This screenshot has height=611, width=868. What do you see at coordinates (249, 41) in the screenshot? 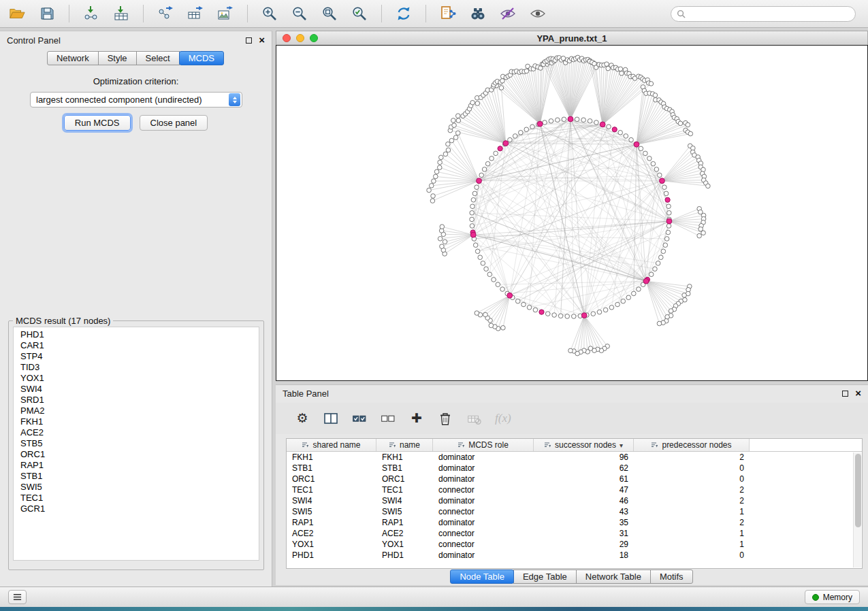
I see `float-panel-icon` at bounding box center [249, 41].